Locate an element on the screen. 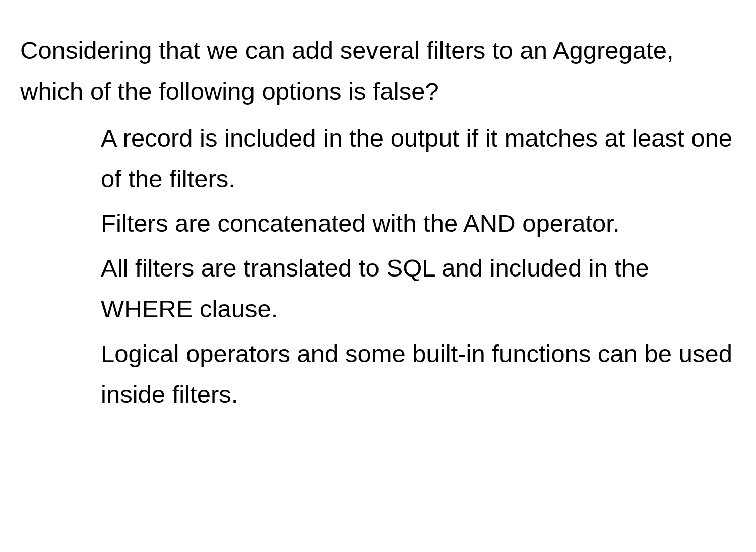 The height and width of the screenshot is (552, 756). option-b: Filters are concatenated with the AND op… is located at coordinates (418, 224).